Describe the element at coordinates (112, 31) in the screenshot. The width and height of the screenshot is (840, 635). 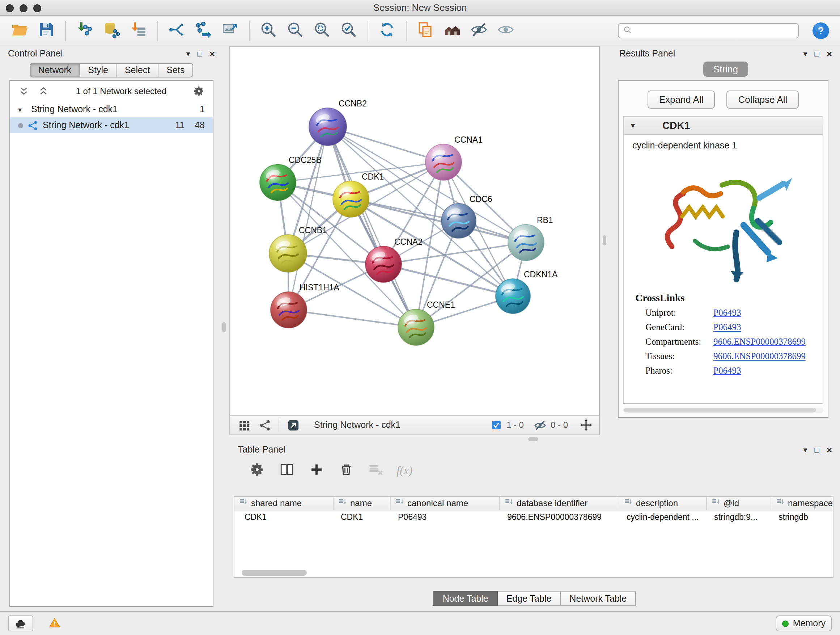
I see `import-network-db-button` at that location.